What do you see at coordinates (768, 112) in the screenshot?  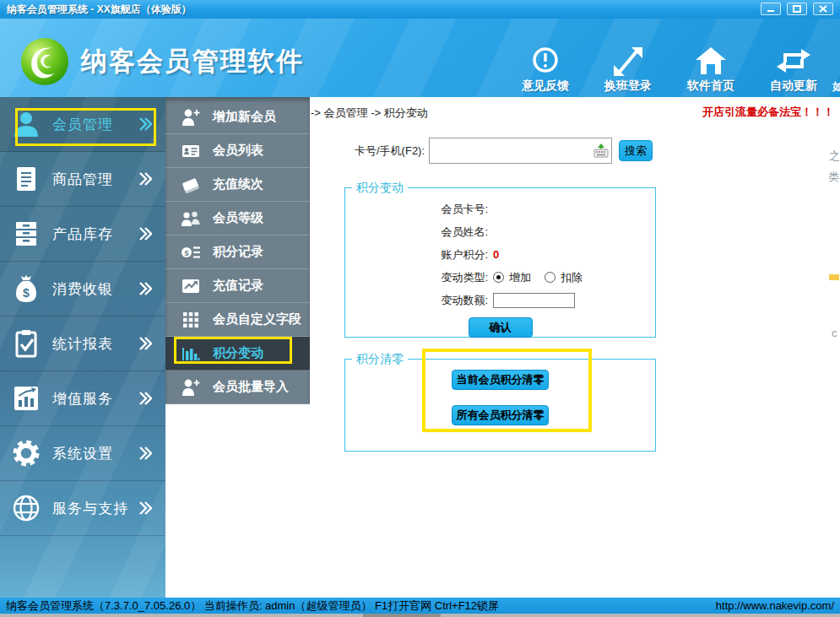 I see `promo-text: 开店引流量必备法宝！！！` at bounding box center [768, 112].